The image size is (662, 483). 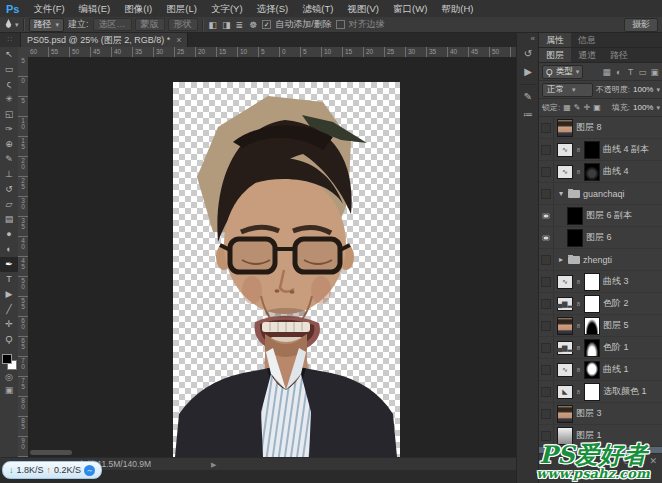 I want to click on path-operations-icon: ◧, so click(x=214, y=25).